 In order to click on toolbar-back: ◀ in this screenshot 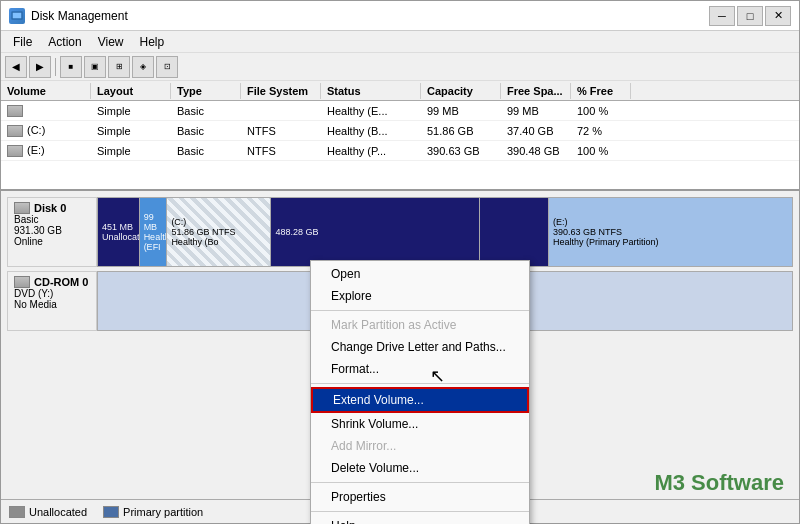, I will do `click(16, 67)`.